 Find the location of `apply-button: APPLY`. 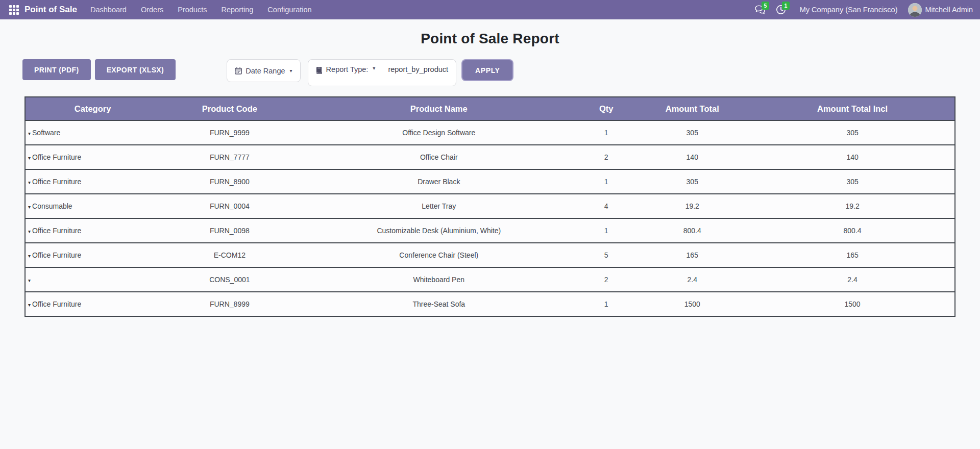

apply-button: APPLY is located at coordinates (487, 70).